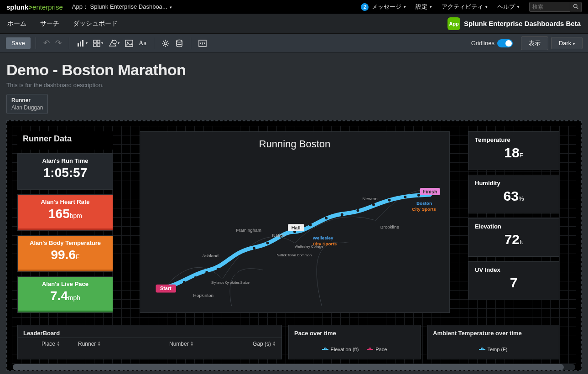  Describe the element at coordinates (325, 244) in the screenshot. I see `map-lbl-city-sports: City Sports` at that location.